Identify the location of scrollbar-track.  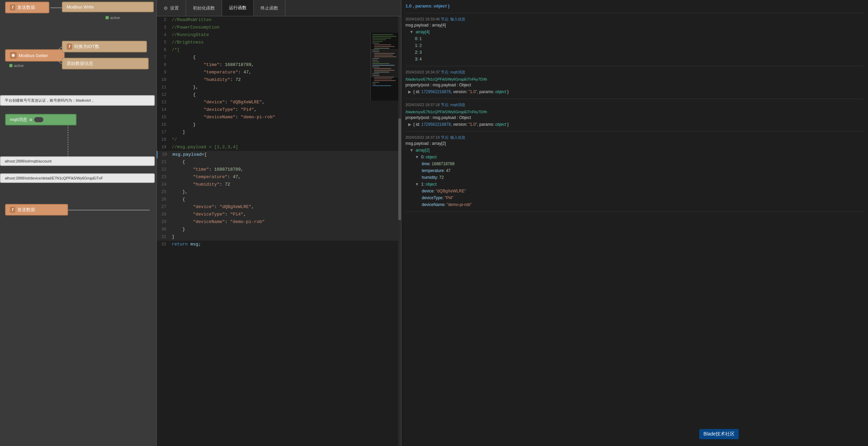
(400, 231).